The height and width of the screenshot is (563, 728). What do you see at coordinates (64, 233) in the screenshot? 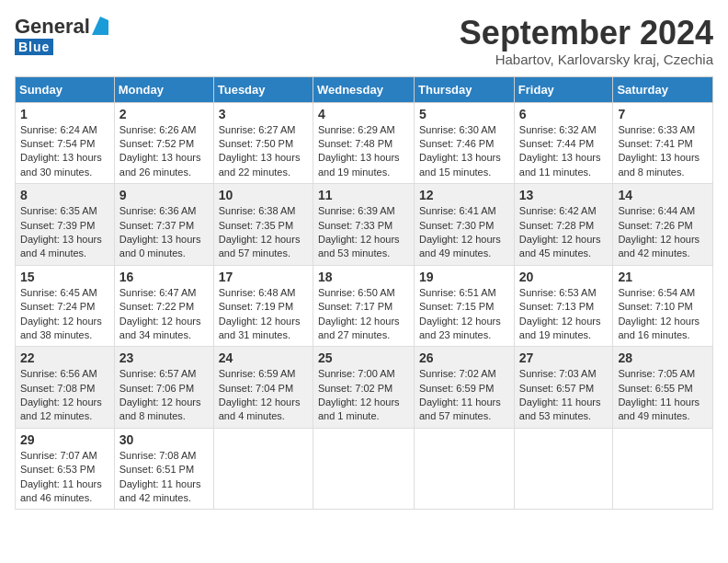
I see `day-info: Sunrise: 6:35 AM Sunset: 7:39 PM Dayligh…` at bounding box center [64, 233].